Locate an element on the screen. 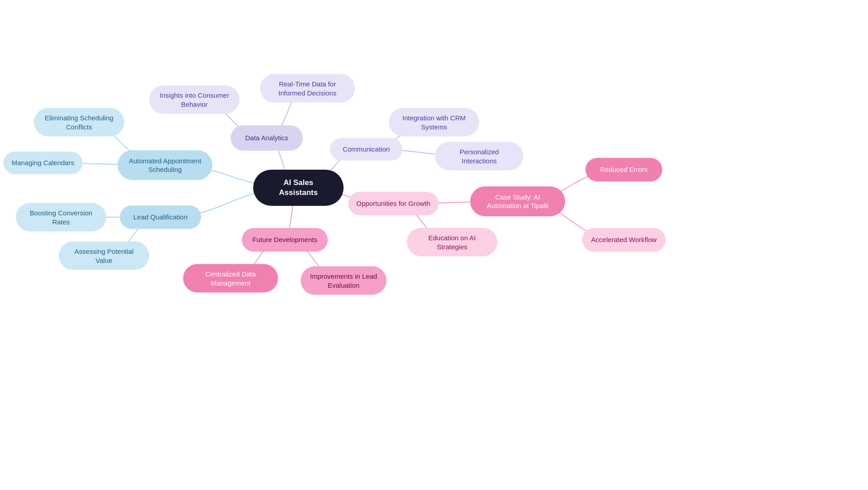 The width and height of the screenshot is (868, 490). node-data-analytics: Data Analytics is located at coordinates (267, 138).